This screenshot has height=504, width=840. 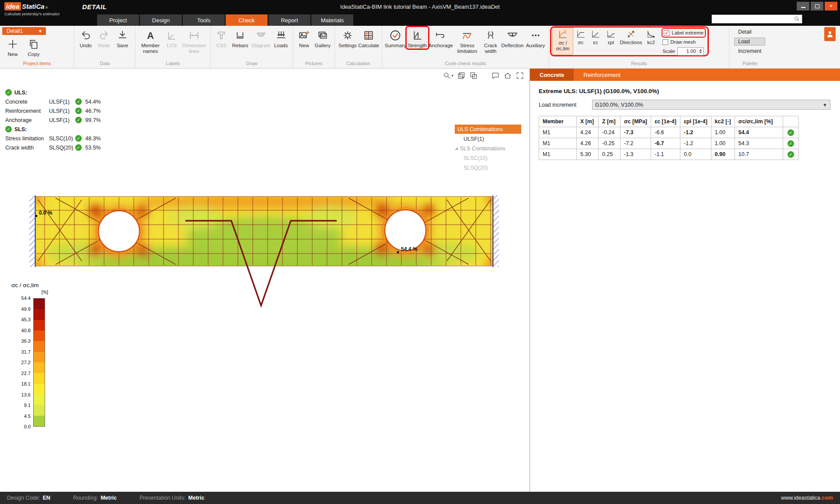 I want to click on eps-c-result-button: εc, so click(x=596, y=41).